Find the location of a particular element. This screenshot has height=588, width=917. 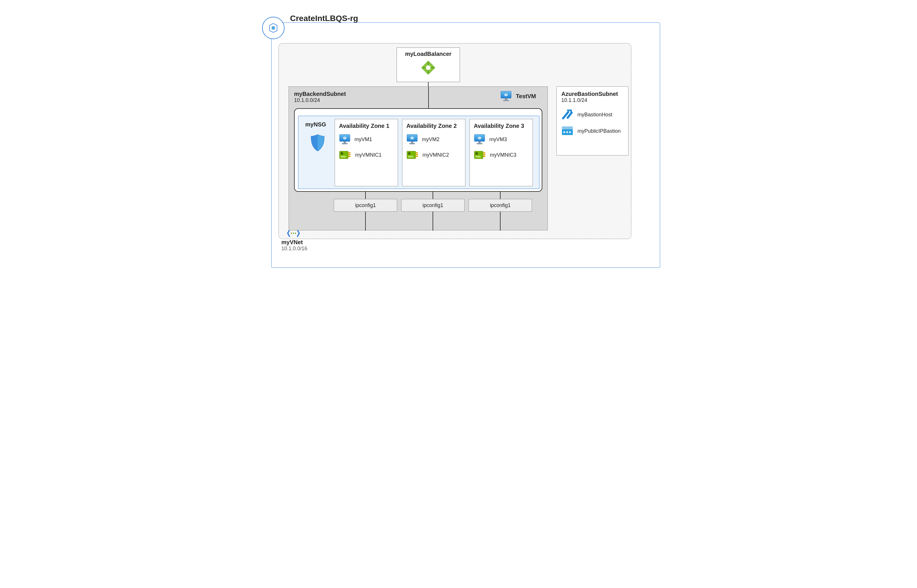

az2-nic-name: myVMNIC2 is located at coordinates (436, 155).